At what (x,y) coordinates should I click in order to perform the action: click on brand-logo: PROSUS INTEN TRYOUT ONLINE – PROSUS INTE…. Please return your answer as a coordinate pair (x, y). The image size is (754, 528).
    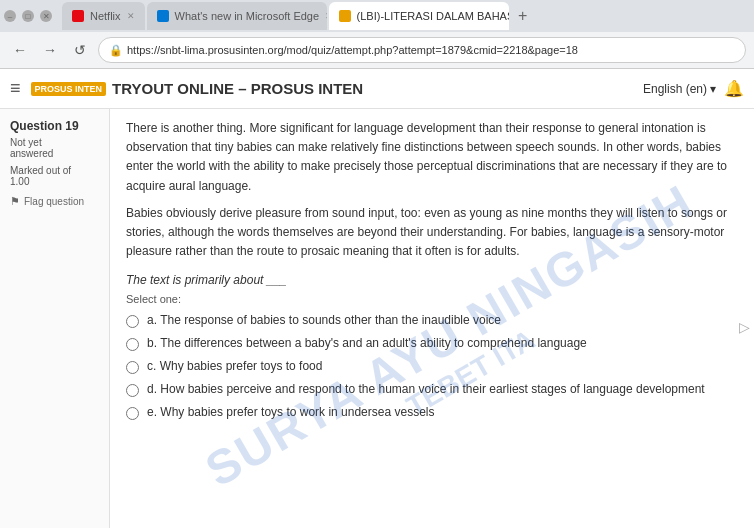
    Looking at the image, I should click on (198, 88).